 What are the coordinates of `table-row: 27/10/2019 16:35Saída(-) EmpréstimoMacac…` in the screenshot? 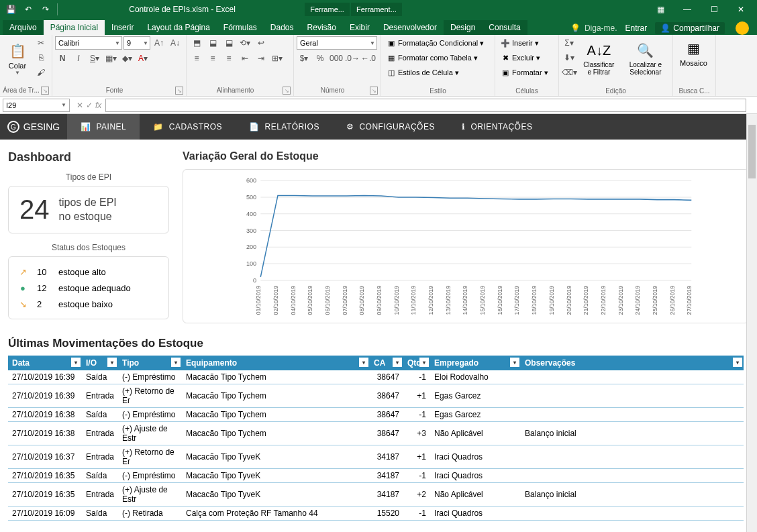 It's located at (376, 476).